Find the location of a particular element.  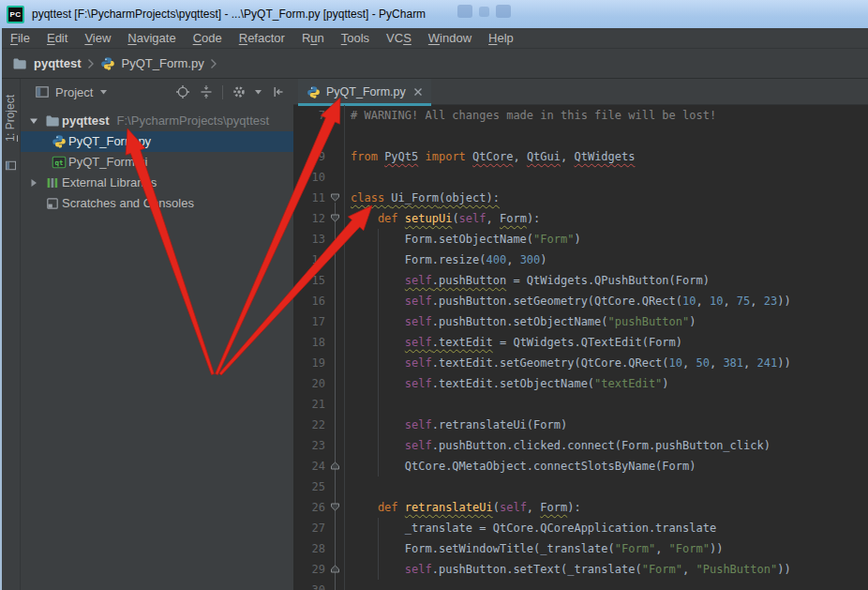

tree-item-pyqt-form-py: PyQT_Form.py is located at coordinates (157, 142).